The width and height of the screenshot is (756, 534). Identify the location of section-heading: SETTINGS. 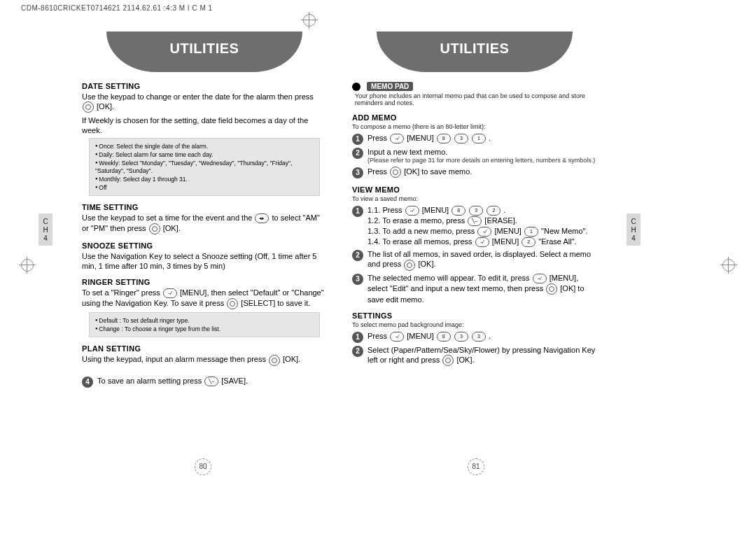
(475, 316).